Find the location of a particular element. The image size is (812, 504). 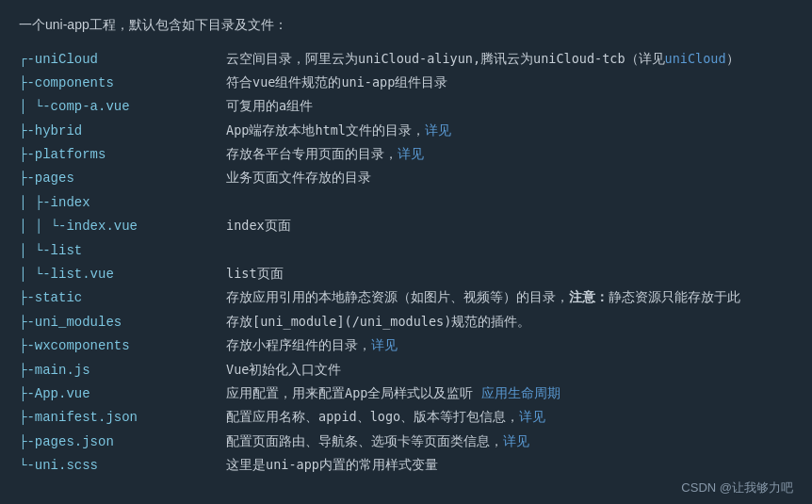

file-name: ├-components is located at coordinates (113, 83).